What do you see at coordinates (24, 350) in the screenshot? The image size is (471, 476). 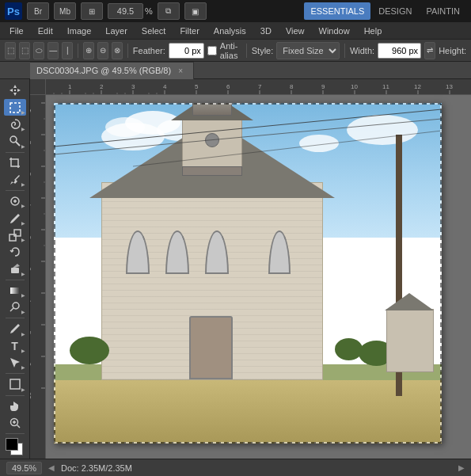 I see `tool-arrow-type: ▶` at bounding box center [24, 350].